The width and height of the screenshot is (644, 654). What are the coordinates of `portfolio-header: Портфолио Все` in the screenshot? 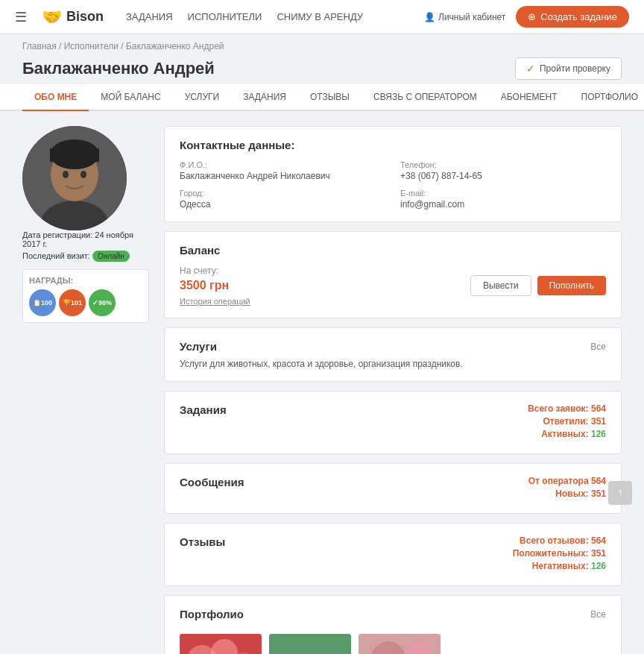 It's located at (393, 614).